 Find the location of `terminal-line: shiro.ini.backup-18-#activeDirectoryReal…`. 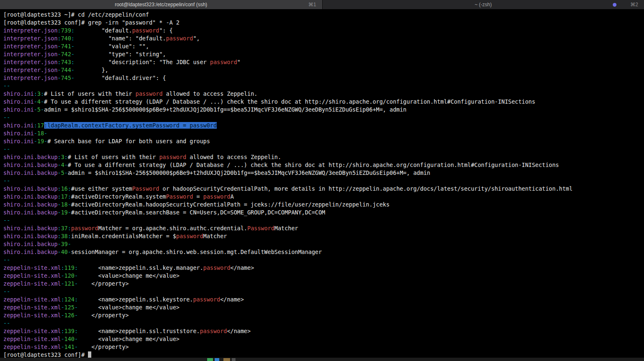

terminal-line: shiro.ini.backup-18-#activeDirectoryReal… is located at coordinates (323, 205).